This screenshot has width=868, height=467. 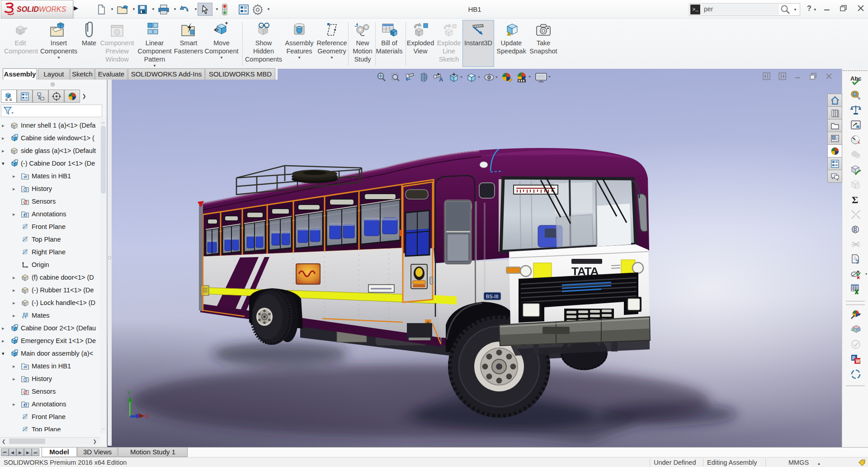 I want to click on svg-text: BS-III, so click(x=492, y=296).